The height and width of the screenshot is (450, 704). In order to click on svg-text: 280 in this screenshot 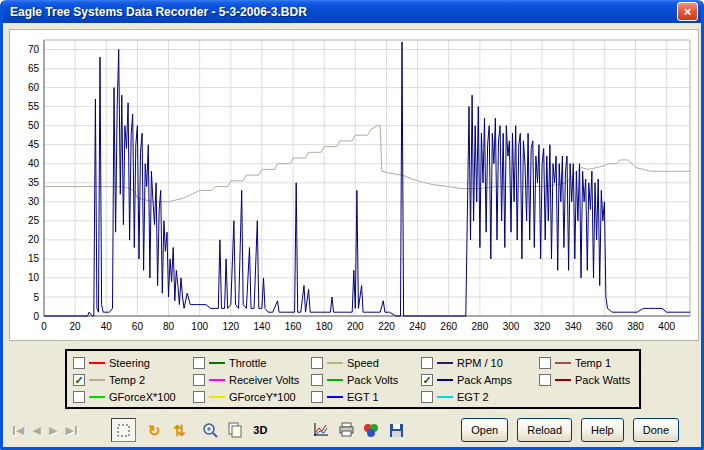, I will do `click(480, 326)`.